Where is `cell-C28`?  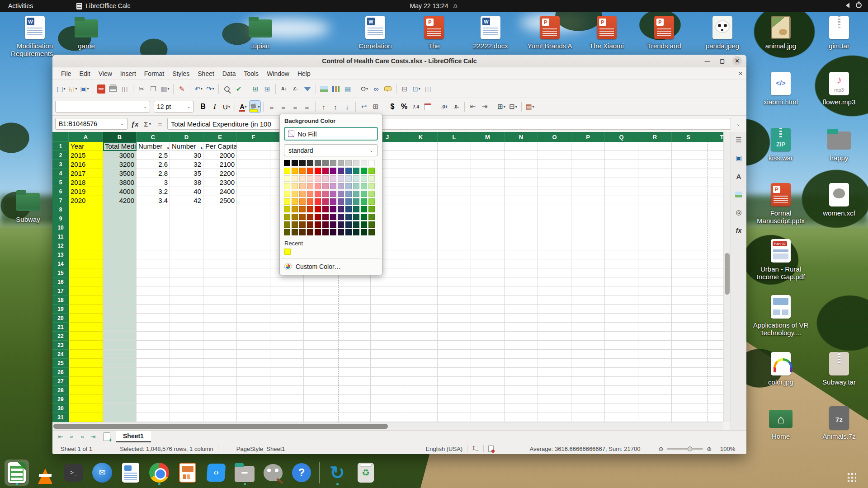 cell-C28 is located at coordinates (153, 390).